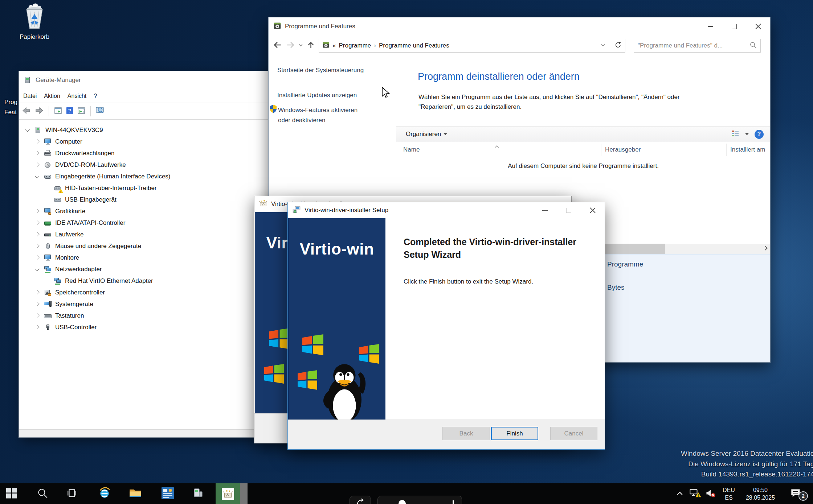 Image resolution: width=813 pixels, height=504 pixels. Describe the element at coordinates (273, 110) in the screenshot. I see `uac-shield-icon` at that location.